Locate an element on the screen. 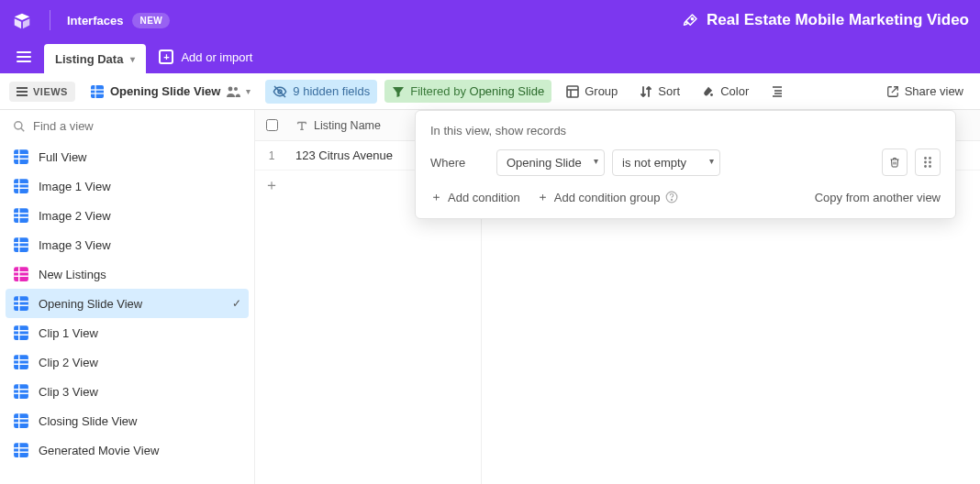 Image resolution: width=980 pixels, height=484 pixels. share-view-button: Share view is located at coordinates (925, 92).